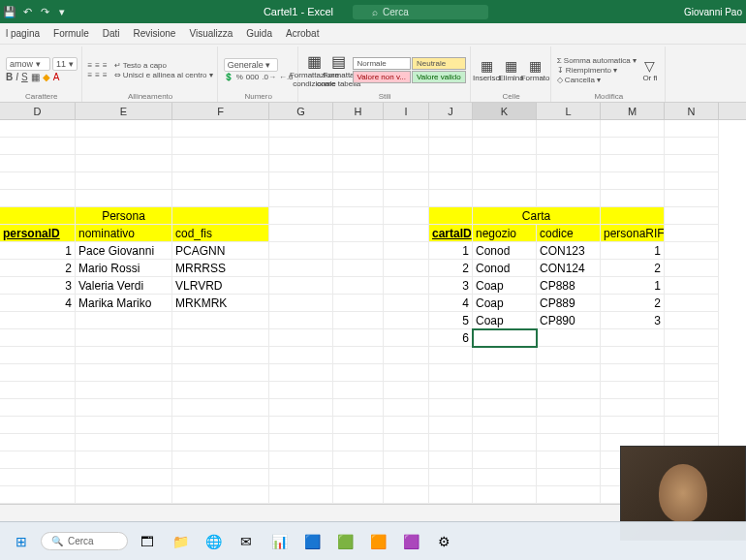 The height and width of the screenshot is (560, 746). Describe the element at coordinates (382, 64) in the screenshot. I see `style-normal: Normale` at that location.